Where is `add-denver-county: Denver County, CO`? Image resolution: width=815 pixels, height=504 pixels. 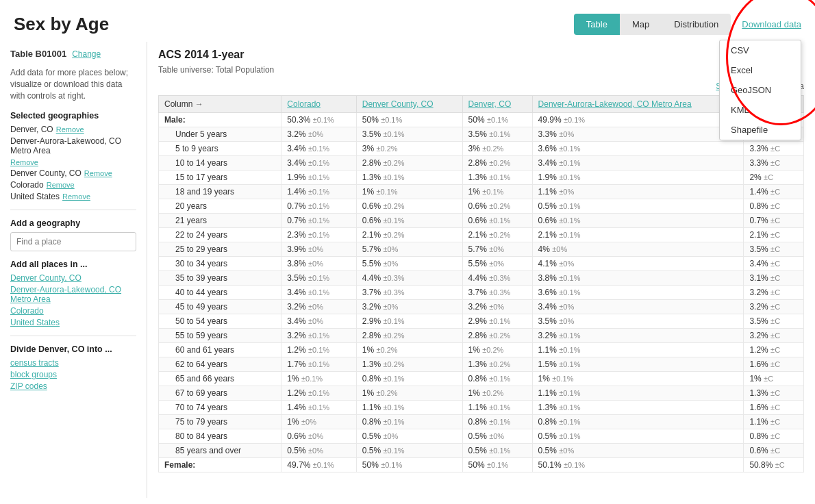 add-denver-county: Denver County, CO is located at coordinates (73, 278).